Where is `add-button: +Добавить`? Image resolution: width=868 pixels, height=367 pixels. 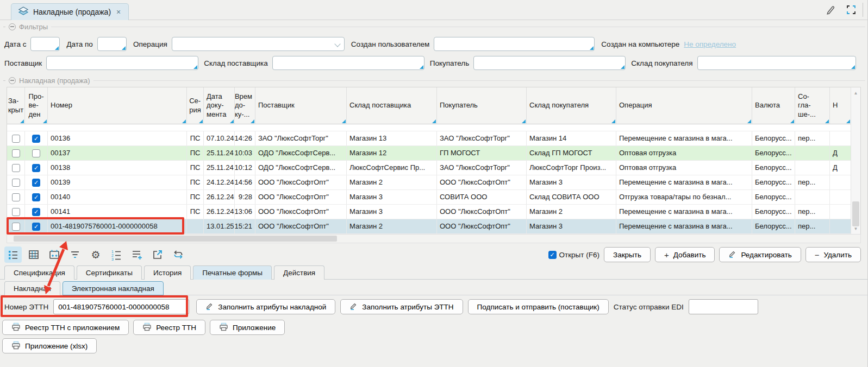
add-button: +Добавить is located at coordinates (685, 255).